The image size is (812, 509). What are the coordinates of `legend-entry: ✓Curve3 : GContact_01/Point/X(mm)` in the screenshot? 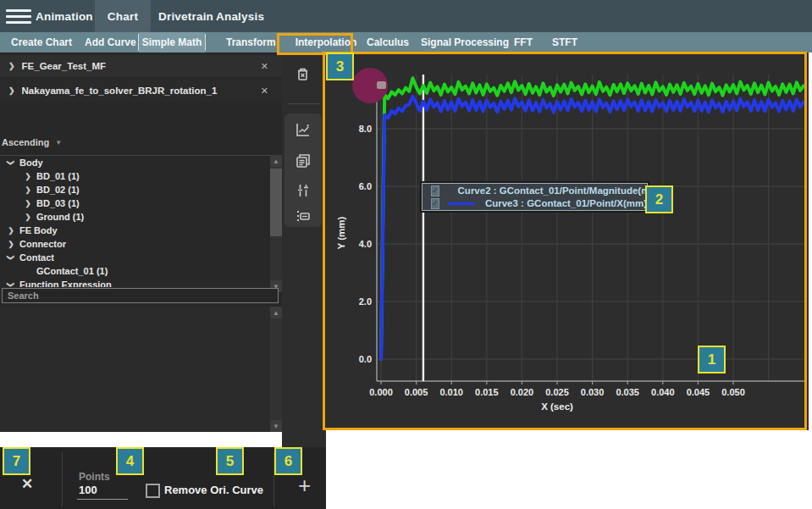 It's located at (535, 203).